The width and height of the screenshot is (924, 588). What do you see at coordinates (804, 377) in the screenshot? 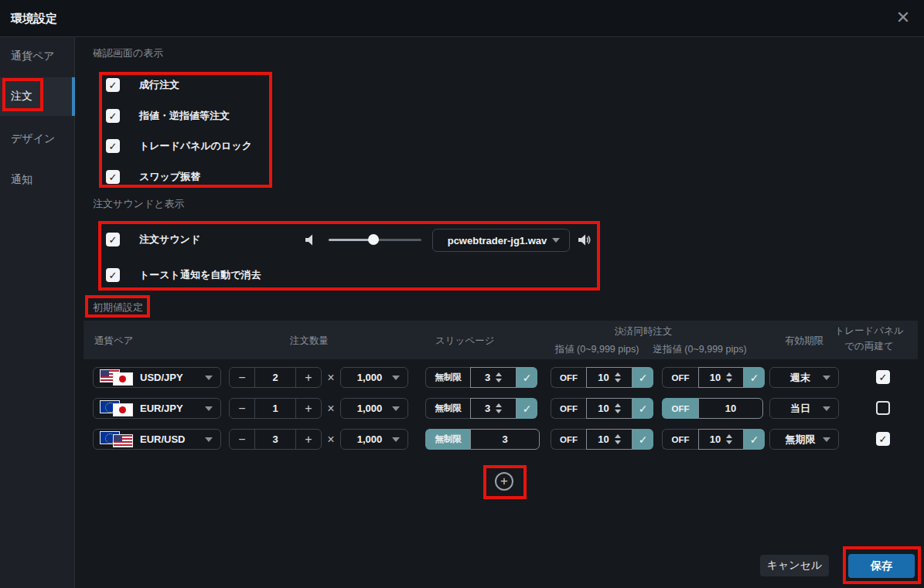
I see `expiry-select: 週末` at bounding box center [804, 377].